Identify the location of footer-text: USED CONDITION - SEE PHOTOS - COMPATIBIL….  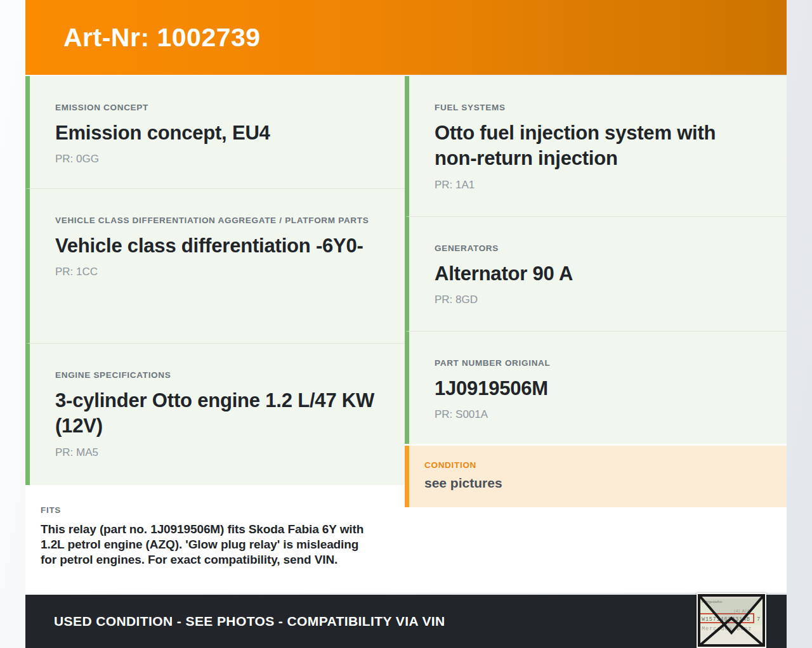
(250, 621).